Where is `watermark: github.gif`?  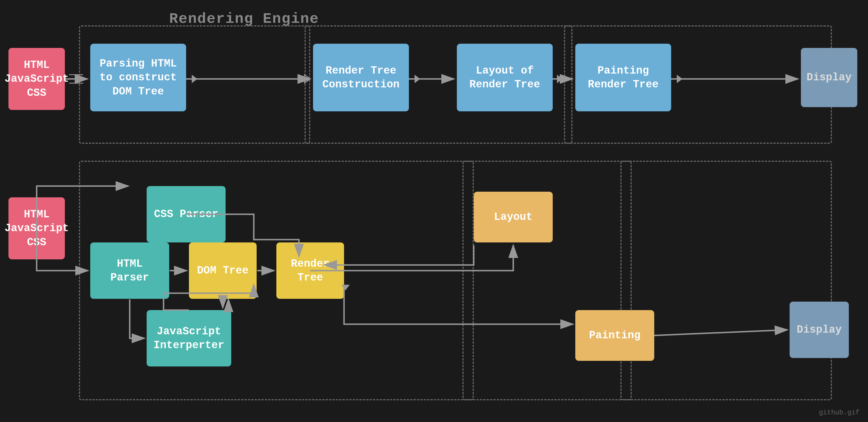 watermark: github.gif is located at coordinates (839, 413).